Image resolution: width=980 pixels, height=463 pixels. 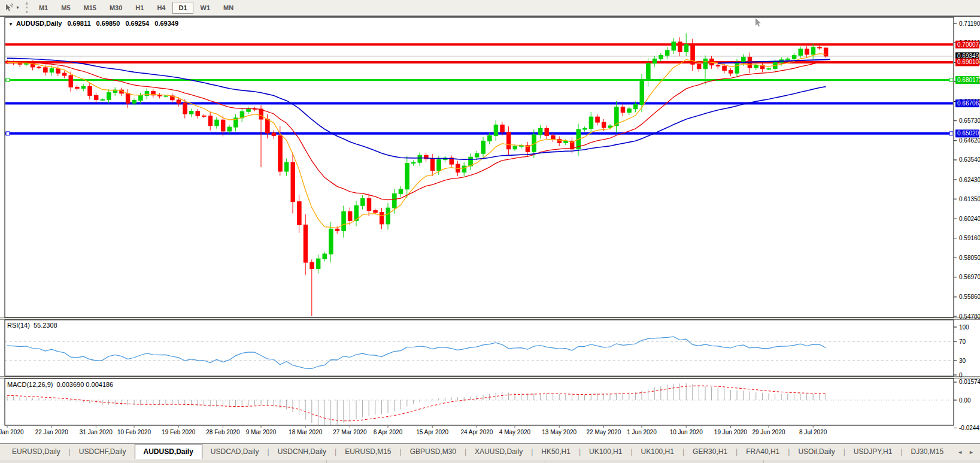 What do you see at coordinates (302, 452) in the screenshot?
I see `chart-tab-usdcnh-daily: USDCNH,Daily` at bounding box center [302, 452].